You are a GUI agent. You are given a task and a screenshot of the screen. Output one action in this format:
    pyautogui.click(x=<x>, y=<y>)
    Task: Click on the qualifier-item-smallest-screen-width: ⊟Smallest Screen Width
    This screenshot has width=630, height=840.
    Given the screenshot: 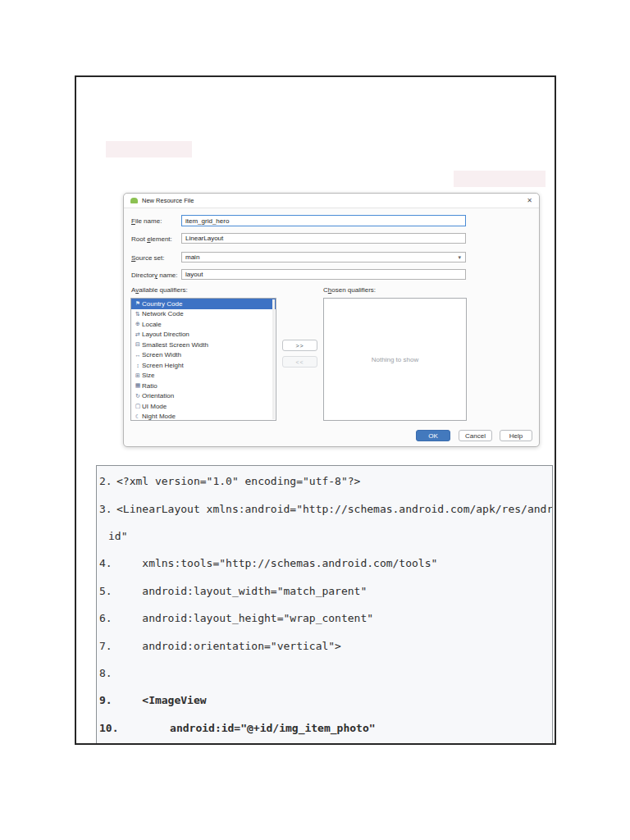 What is the action you would take?
    pyautogui.click(x=203, y=345)
    